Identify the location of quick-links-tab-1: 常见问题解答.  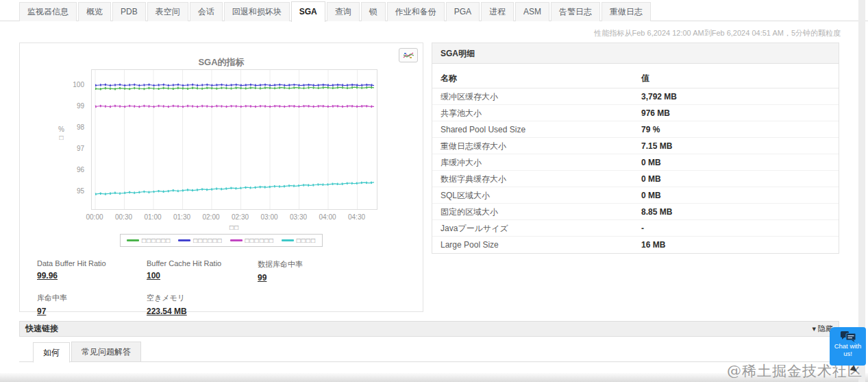
(106, 352).